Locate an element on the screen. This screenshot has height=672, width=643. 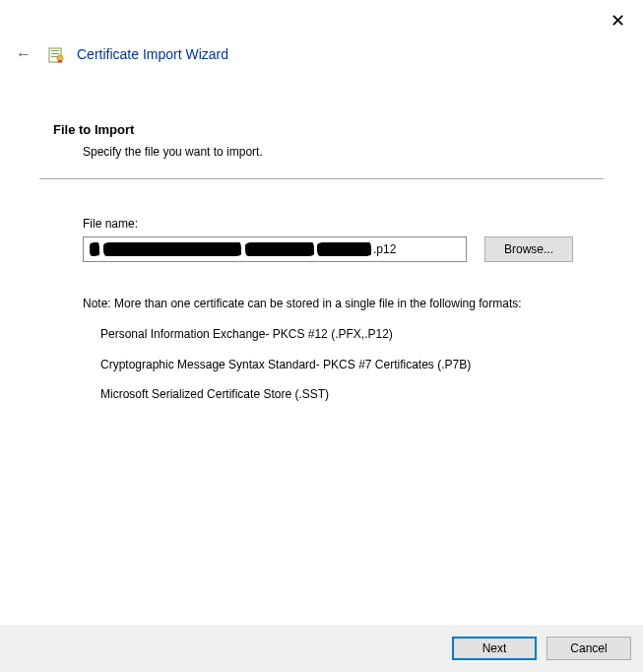
file-row: .p12 Browse... is located at coordinates (343, 249).